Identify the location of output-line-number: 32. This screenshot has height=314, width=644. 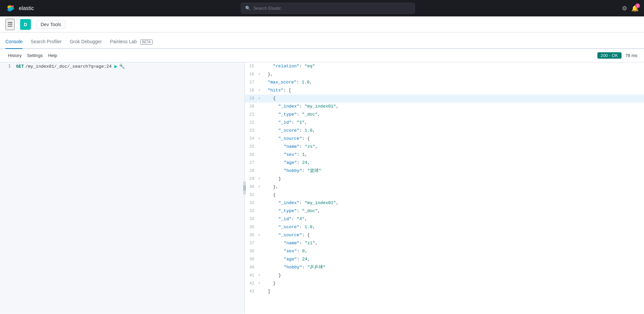
(252, 203).